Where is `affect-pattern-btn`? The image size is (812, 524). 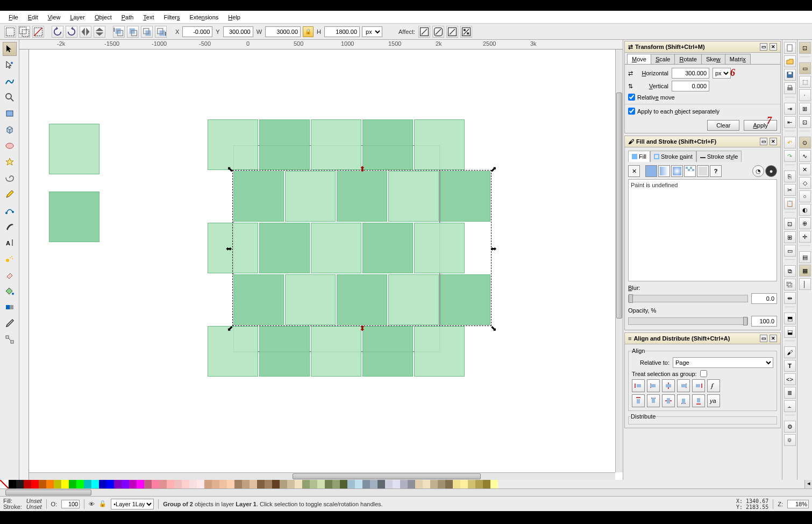 affect-pattern-btn is located at coordinates (466, 32).